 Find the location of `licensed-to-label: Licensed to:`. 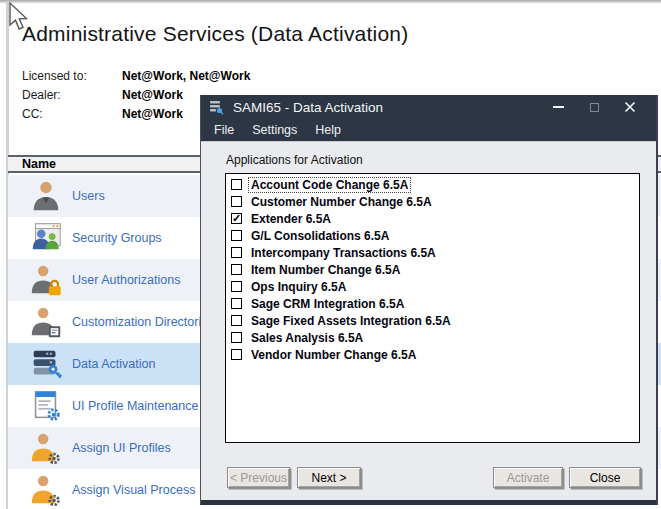

licensed-to-label: Licensed to: is located at coordinates (72, 76).